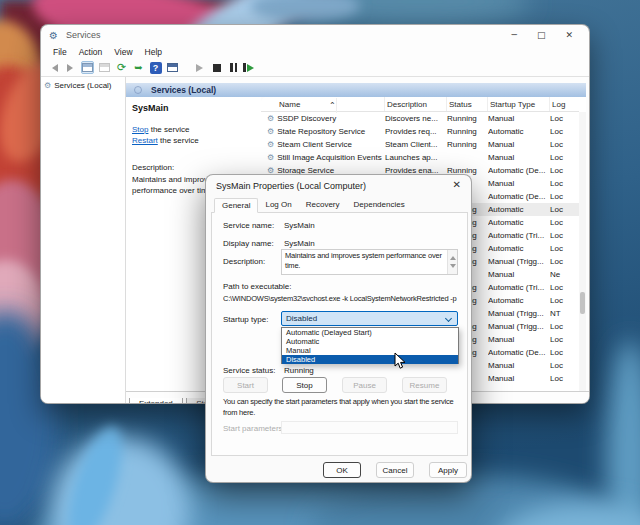 The image size is (640, 525). Describe the element at coordinates (356, 90) in the screenshot. I see `pane-banner: Services (Local)` at that location.